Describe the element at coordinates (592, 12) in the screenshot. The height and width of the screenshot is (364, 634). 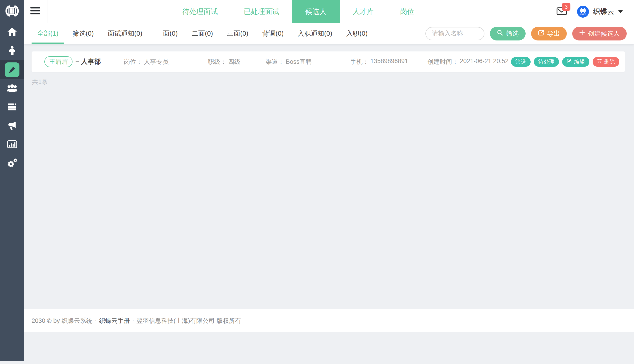
I see `header-right: 3 织蝶云 织蝶云` at that location.